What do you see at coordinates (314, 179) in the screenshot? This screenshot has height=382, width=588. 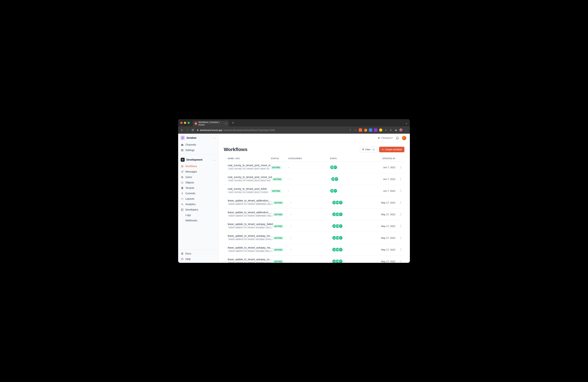 I see `table-row: csat_survey_to_tenant_post_move_out csat…` at bounding box center [314, 179].